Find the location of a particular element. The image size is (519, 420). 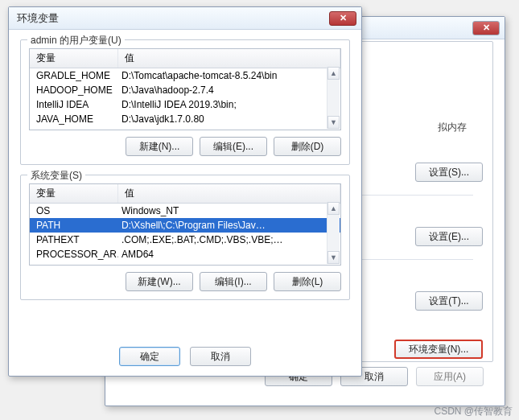

system-group-legend: 系统变量(S) is located at coordinates (56, 175).